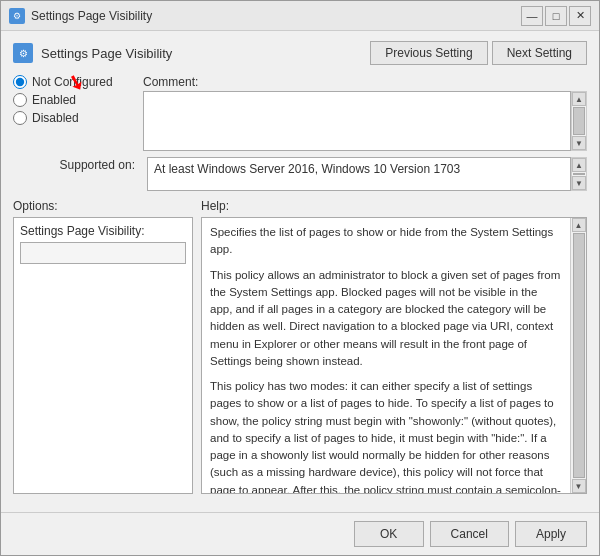 The width and height of the screenshot is (600, 556). I want to click on comment-textarea, so click(357, 121).